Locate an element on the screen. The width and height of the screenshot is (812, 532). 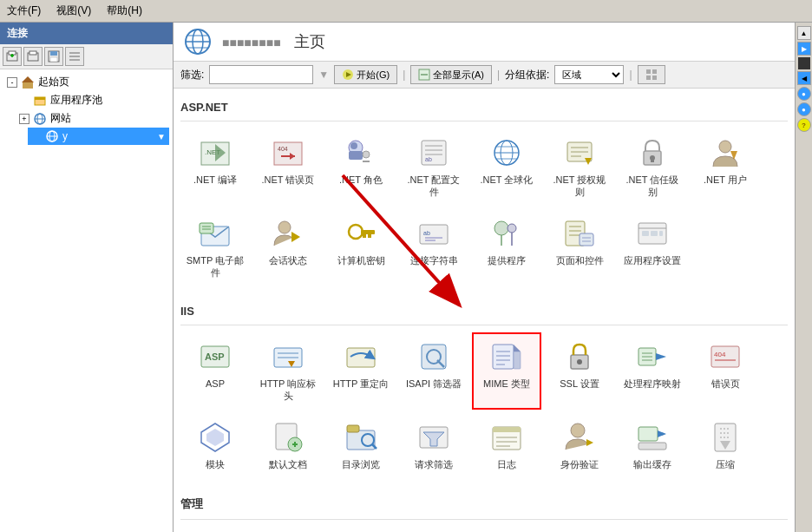
module-label: 模块 is located at coordinates (215, 464).